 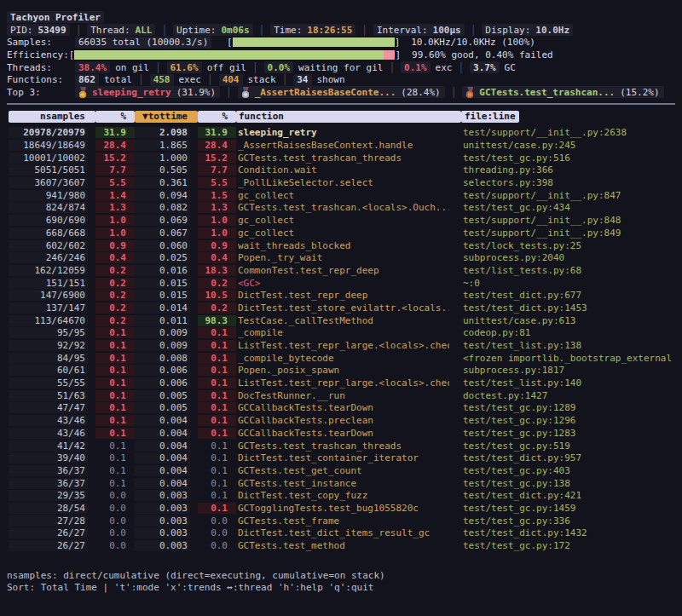 I want to click on threads-stat-item: 0.0%waiting for gil, so click(x=324, y=67).